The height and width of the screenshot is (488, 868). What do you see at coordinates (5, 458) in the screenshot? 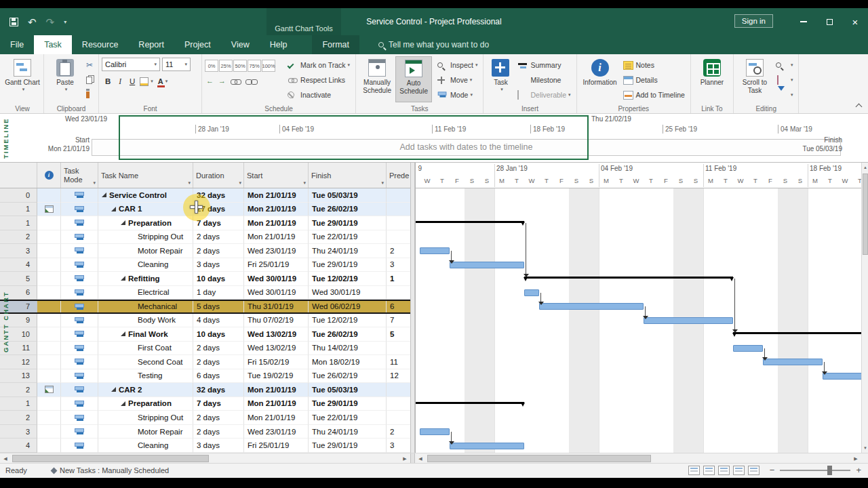
I see `table-scroll-left-icon: ◀` at bounding box center [5, 458].